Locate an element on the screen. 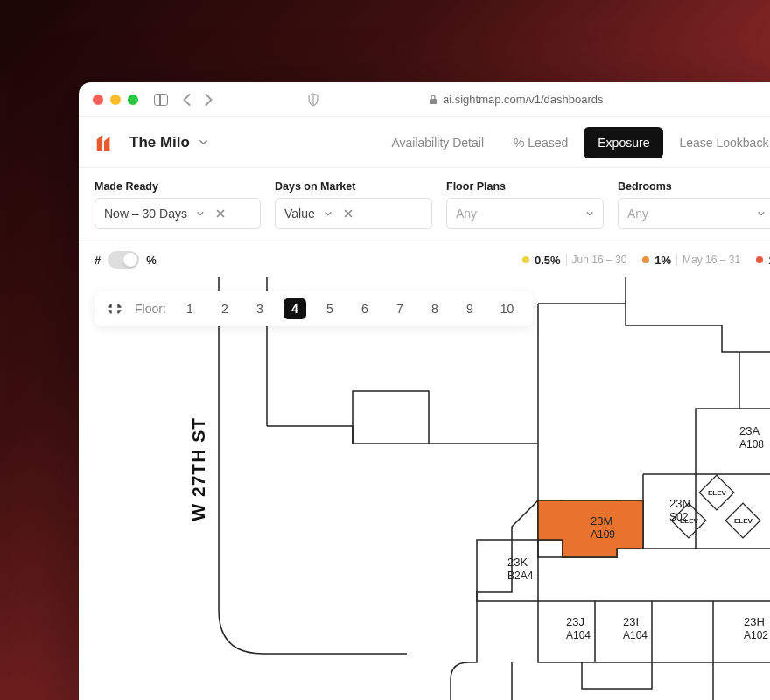 The width and height of the screenshot is (770, 700). tab-percent-leased: % Leased is located at coordinates (541, 143).